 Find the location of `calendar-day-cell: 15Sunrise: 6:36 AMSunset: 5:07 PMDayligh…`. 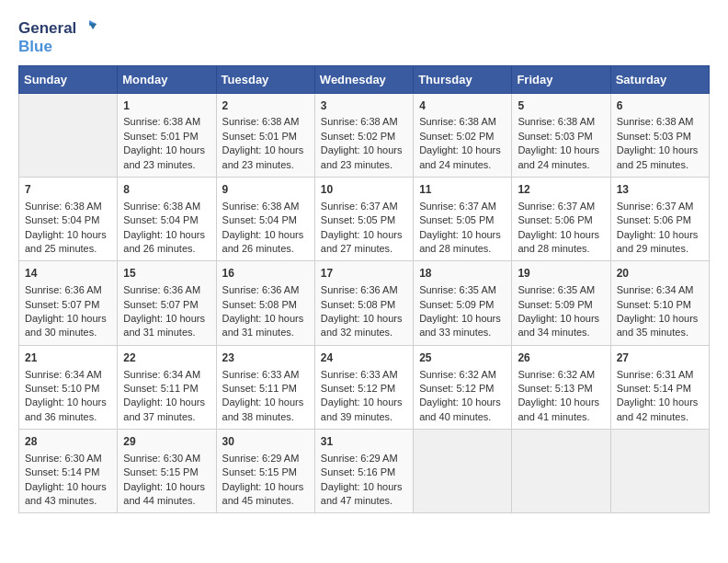

calendar-day-cell: 15Sunrise: 6:36 AMSunset: 5:07 PMDayligh… is located at coordinates (167, 304).